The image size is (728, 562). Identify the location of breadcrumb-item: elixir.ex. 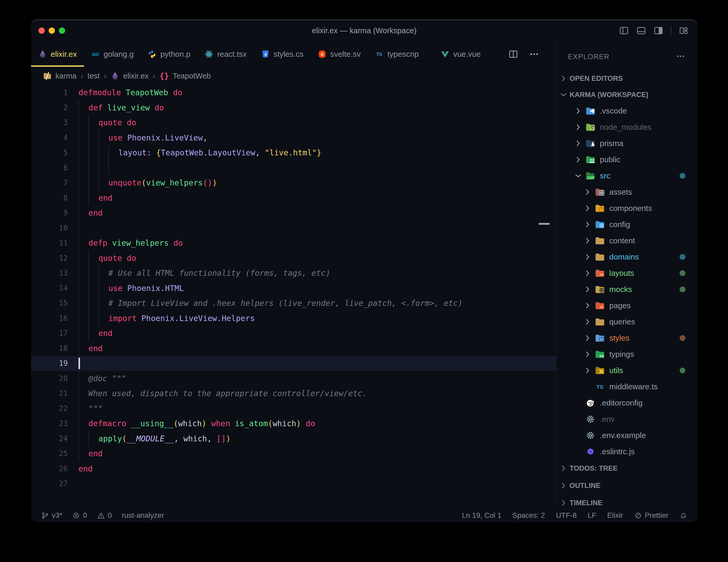
(136, 76).